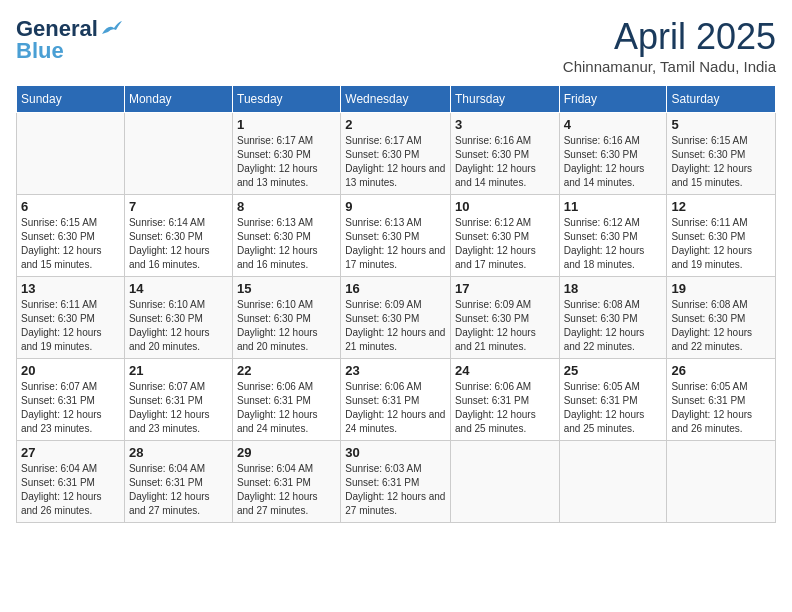 The height and width of the screenshot is (612, 792). What do you see at coordinates (396, 370) in the screenshot?
I see `day-number: 23` at bounding box center [396, 370].